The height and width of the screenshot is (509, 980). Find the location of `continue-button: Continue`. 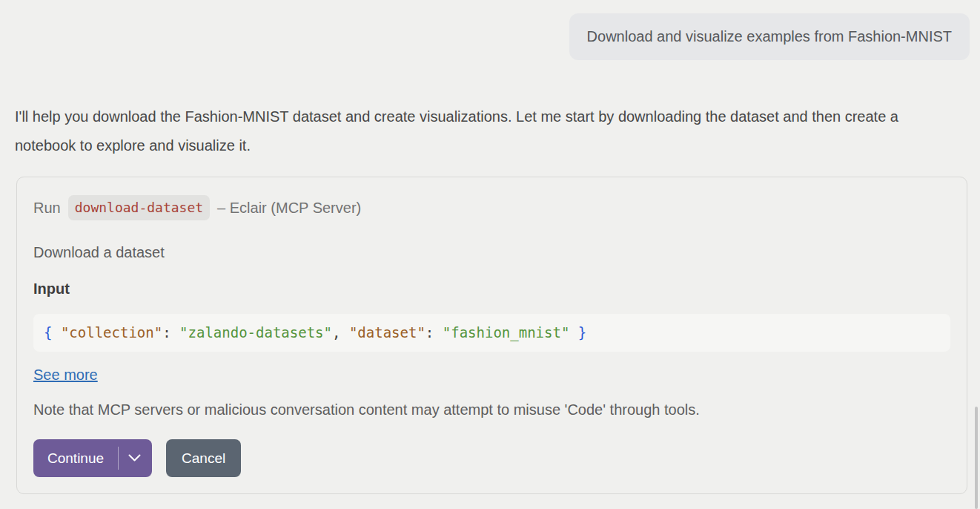

continue-button: Continue is located at coordinates (76, 459).